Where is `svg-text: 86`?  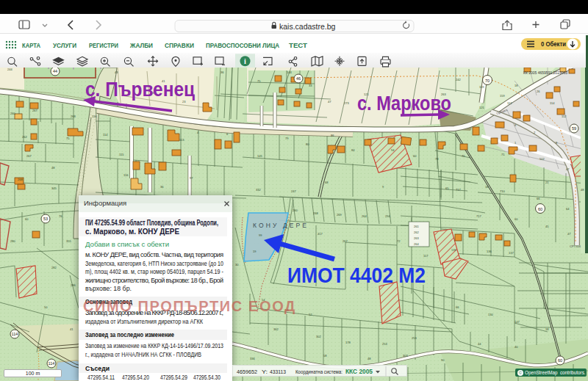 svg-text: 86 is located at coordinates (332, 135).